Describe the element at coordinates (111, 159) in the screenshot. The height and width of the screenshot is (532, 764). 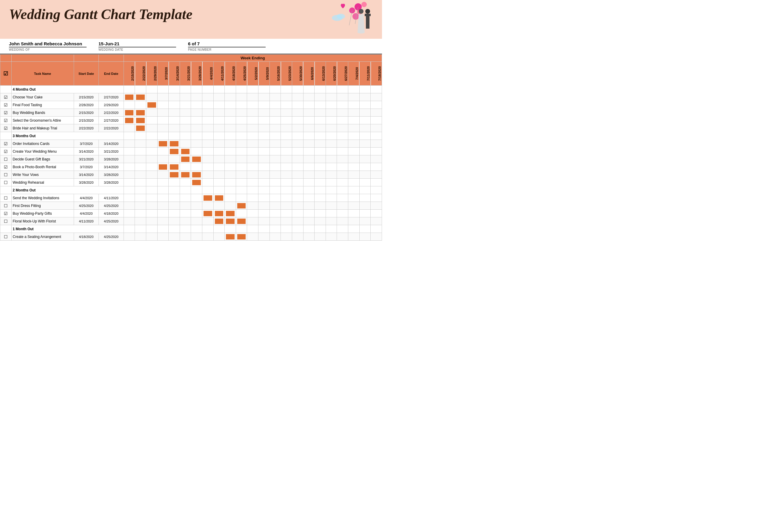
I see `end-date: 3/28/2020` at that location.